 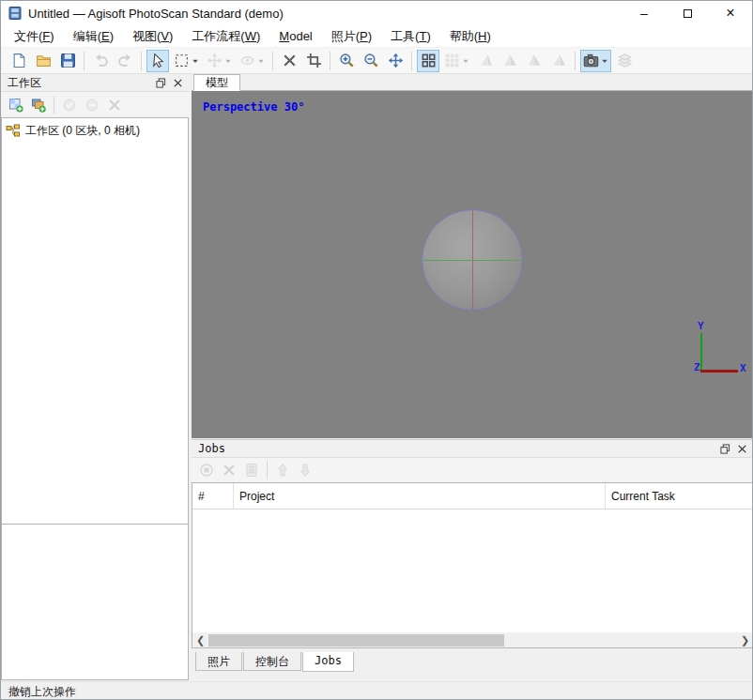 I want to click on jobs-column-header-0: #, so click(x=213, y=495).